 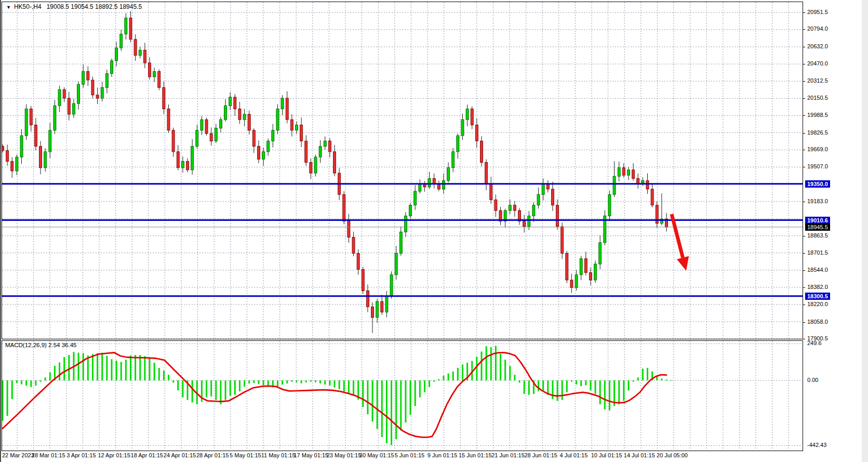 I want to click on date-label: 30 May 01:15, so click(x=377, y=455).